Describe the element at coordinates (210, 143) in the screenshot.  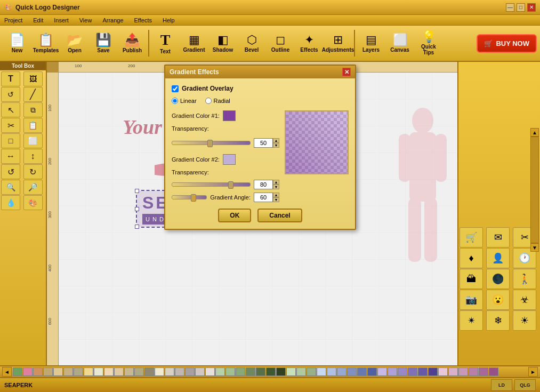
I see `trans1-slider-thumb` at that location.